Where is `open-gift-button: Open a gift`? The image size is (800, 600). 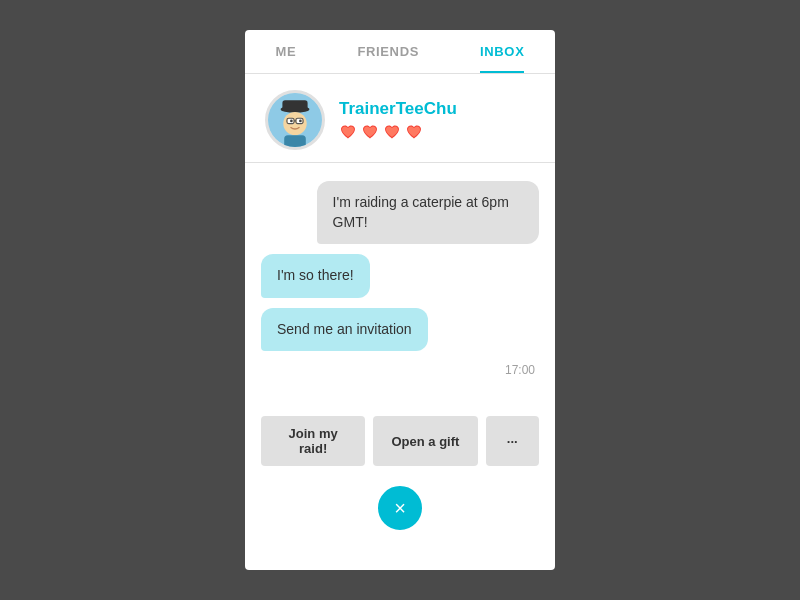
open-gift-button: Open a gift is located at coordinates (425, 441).